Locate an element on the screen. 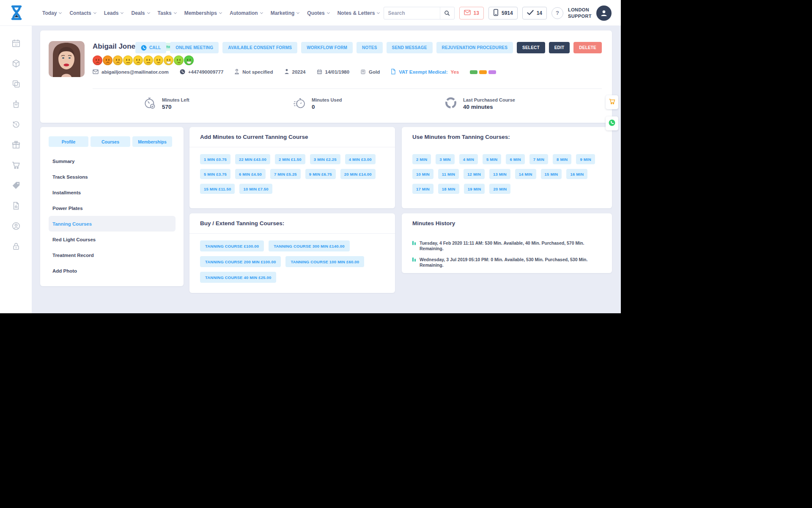 This screenshot has height=508, width=812. use-minutes-button: 2 MIN is located at coordinates (422, 159).